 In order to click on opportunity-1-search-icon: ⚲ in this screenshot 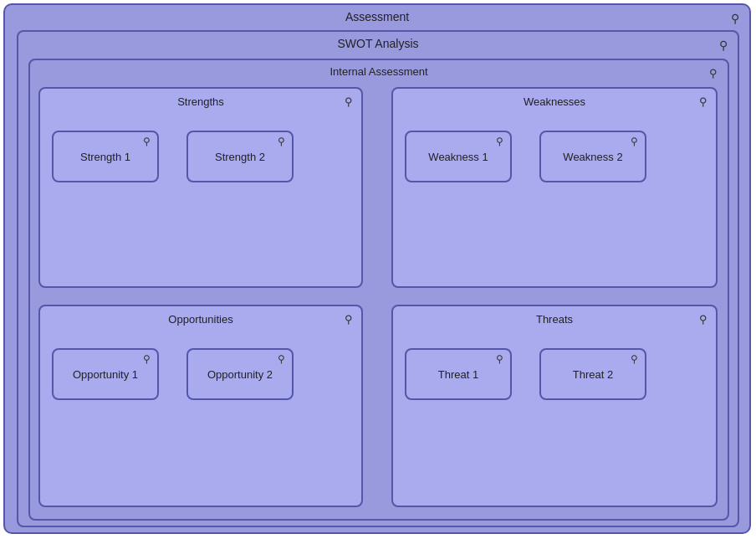, I will do `click(147, 359)`.